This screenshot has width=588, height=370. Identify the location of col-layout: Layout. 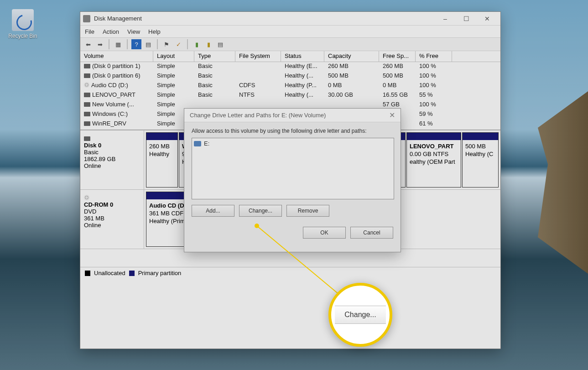
(174, 57).